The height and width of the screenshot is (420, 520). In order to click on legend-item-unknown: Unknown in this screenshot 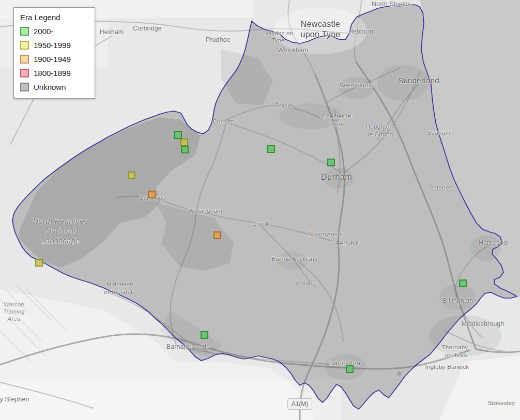, I will do `click(54, 87)`.